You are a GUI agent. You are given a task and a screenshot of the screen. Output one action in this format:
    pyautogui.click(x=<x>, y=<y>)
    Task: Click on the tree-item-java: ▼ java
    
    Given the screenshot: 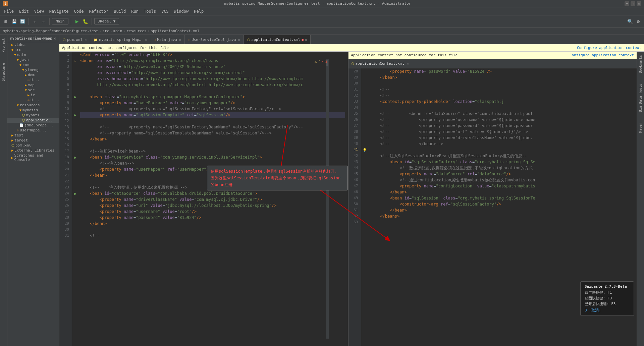 What is the action you would take?
    pyautogui.click(x=33, y=60)
    